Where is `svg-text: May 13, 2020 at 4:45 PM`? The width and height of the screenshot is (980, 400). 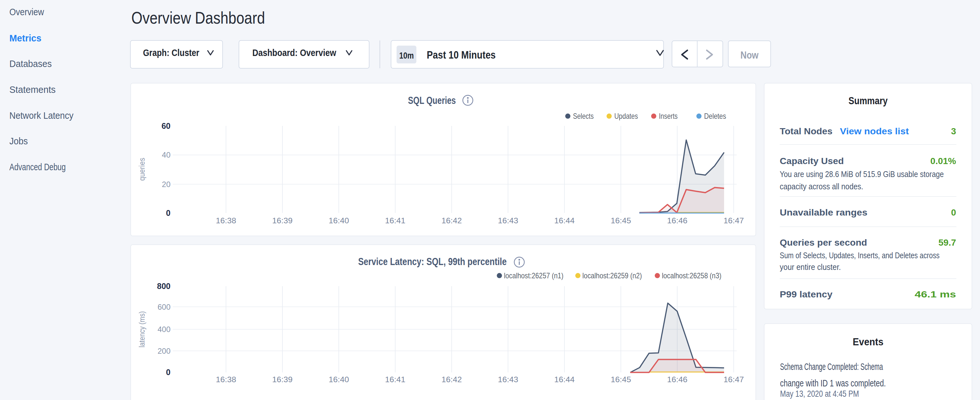
svg-text: May 13, 2020 at 4:45 PM is located at coordinates (819, 394).